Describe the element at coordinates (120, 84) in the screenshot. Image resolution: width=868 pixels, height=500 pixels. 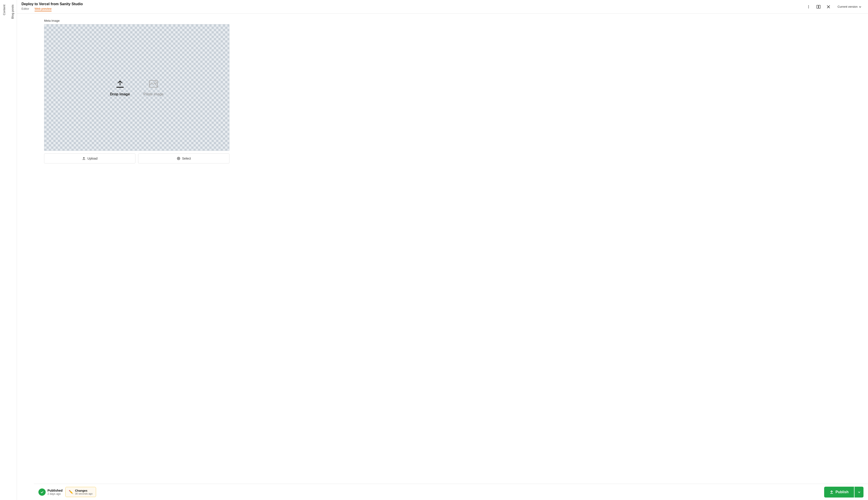
I see `drop-image-icon` at that location.